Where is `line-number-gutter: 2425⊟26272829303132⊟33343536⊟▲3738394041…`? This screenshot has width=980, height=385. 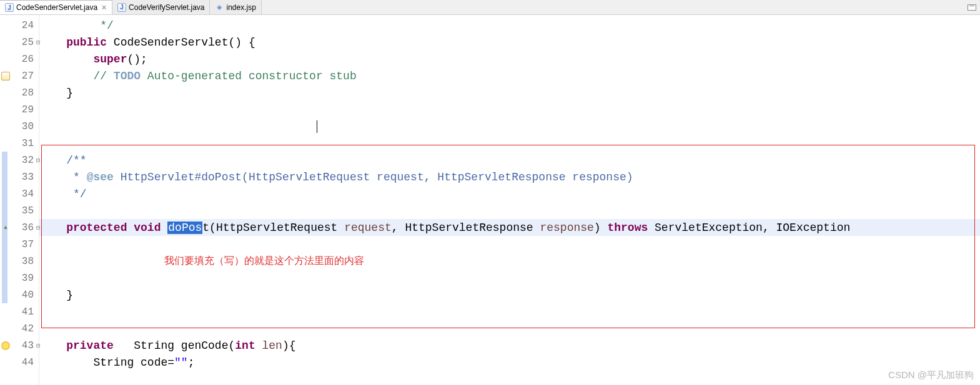 line-number-gutter: 2425⊟26272829303132⊟33343536⊟▲3738394041… is located at coordinates (20, 200).